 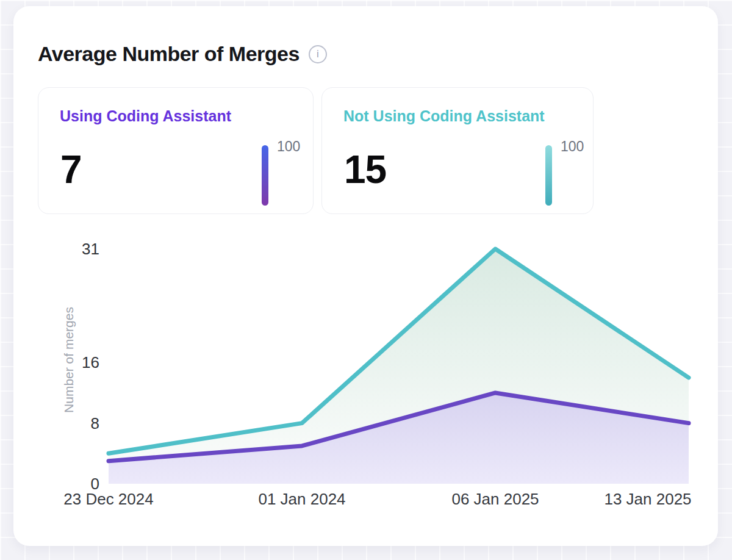 I want to click on x-tick-label: 06 Jan 2025, so click(x=495, y=499).